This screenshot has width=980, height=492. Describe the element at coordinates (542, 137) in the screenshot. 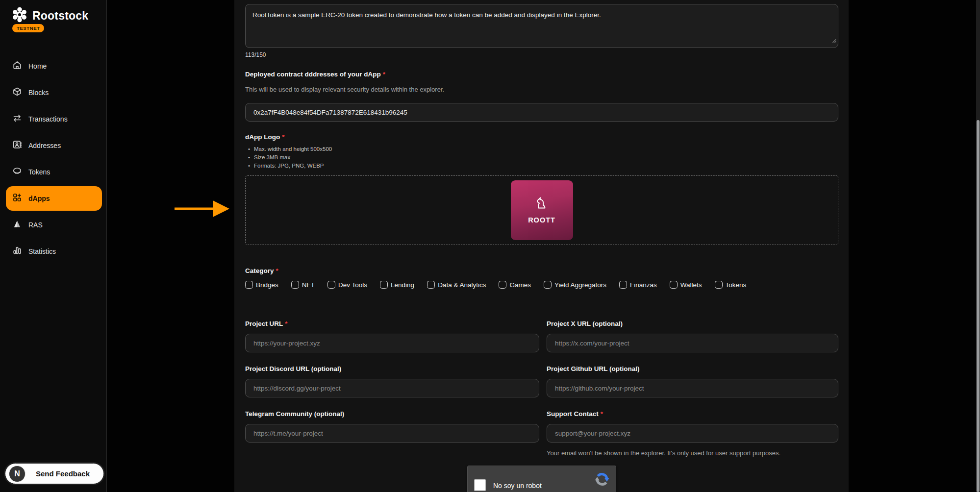

I see `dapp-logo-label: dApp Logo*` at that location.